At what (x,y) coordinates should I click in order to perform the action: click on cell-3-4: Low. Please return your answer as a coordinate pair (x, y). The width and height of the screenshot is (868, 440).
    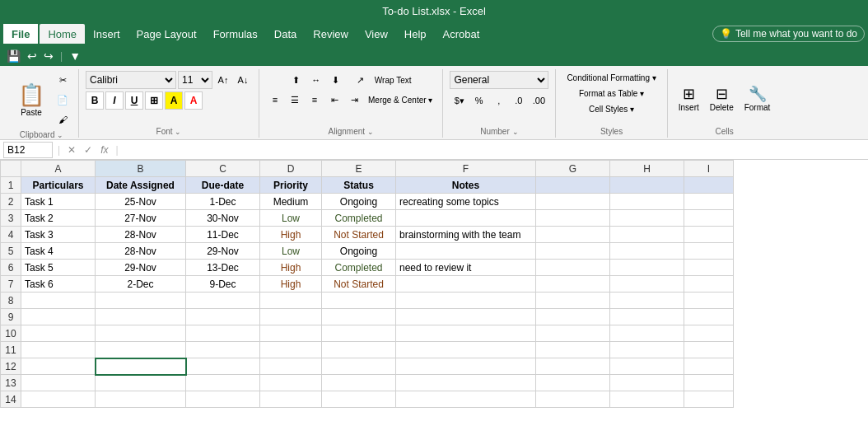
    Looking at the image, I should click on (292, 218).